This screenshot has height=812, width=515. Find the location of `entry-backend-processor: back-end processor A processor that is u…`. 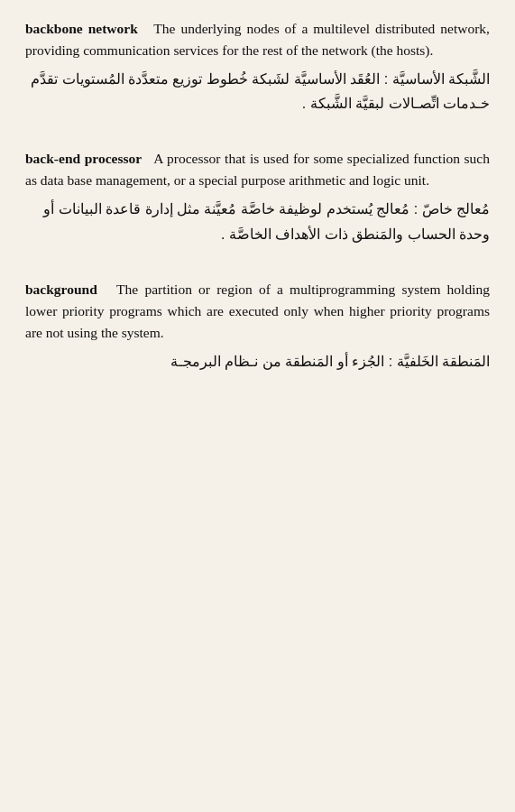

entry-backend-processor: back-end processor A processor that is u… is located at coordinates (258, 197).